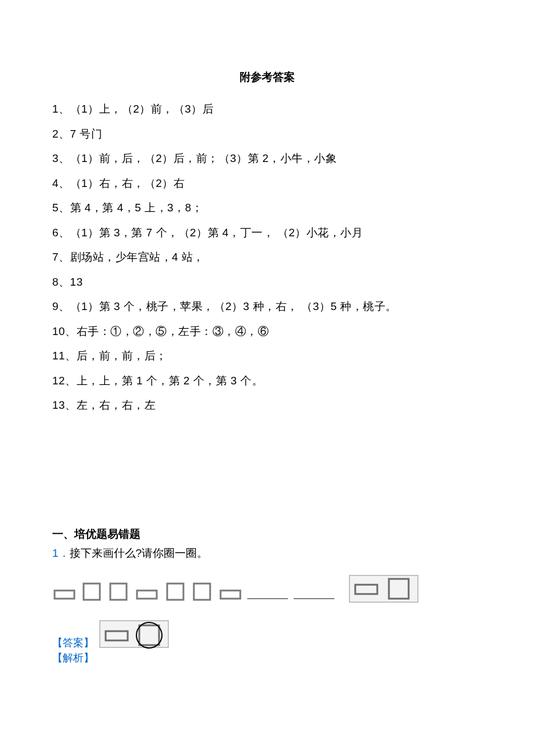 The width and height of the screenshot is (534, 756). What do you see at coordinates (267, 258) in the screenshot?
I see `answer-line: 7、剧场站，少年宫站，4 站，` at bounding box center [267, 258].